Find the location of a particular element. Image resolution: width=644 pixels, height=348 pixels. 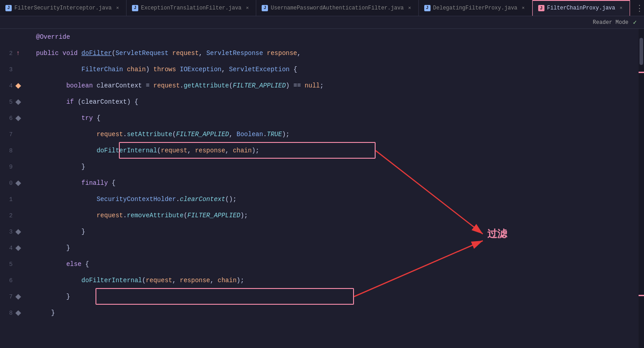

tab-username-password: J UsernamePasswordAuthenticationFilter.j… is located at coordinates (337, 8).